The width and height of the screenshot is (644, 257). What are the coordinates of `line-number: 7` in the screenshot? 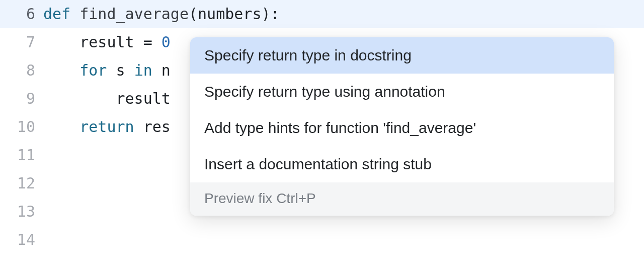 It's located at (22, 42).